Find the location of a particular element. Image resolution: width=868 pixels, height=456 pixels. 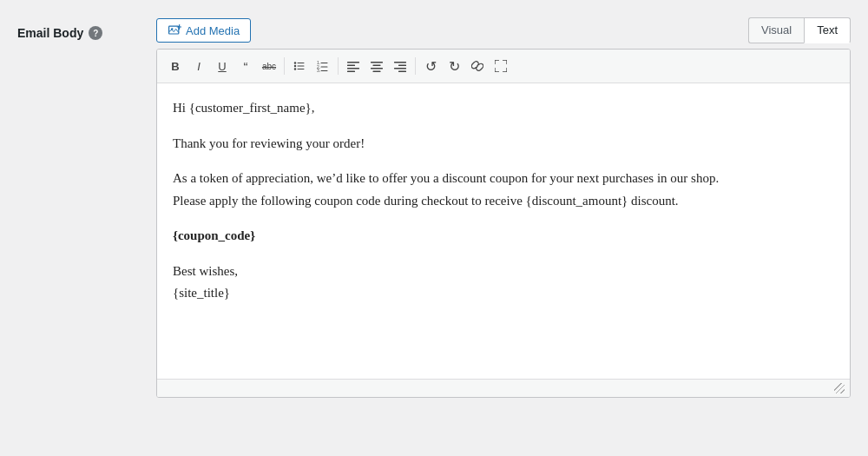

content-thanks: Thank you for reviewing your order! is located at coordinates (503, 144).